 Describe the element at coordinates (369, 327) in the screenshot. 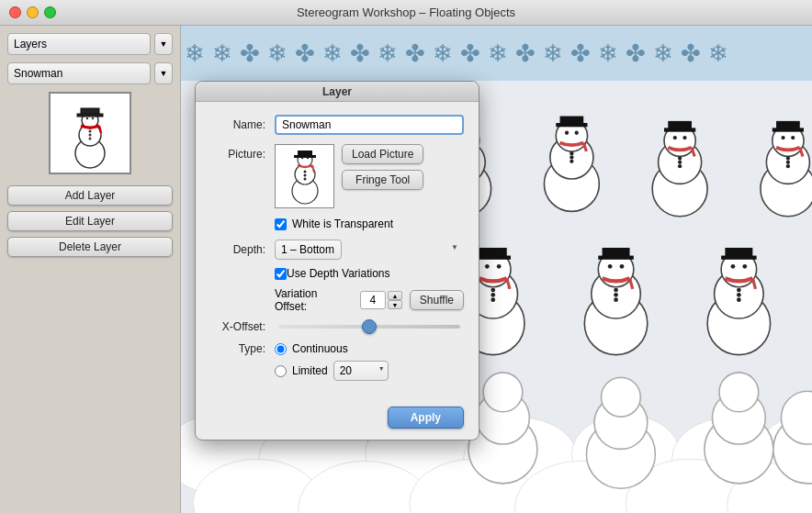

I see `xoffset-slider` at that location.